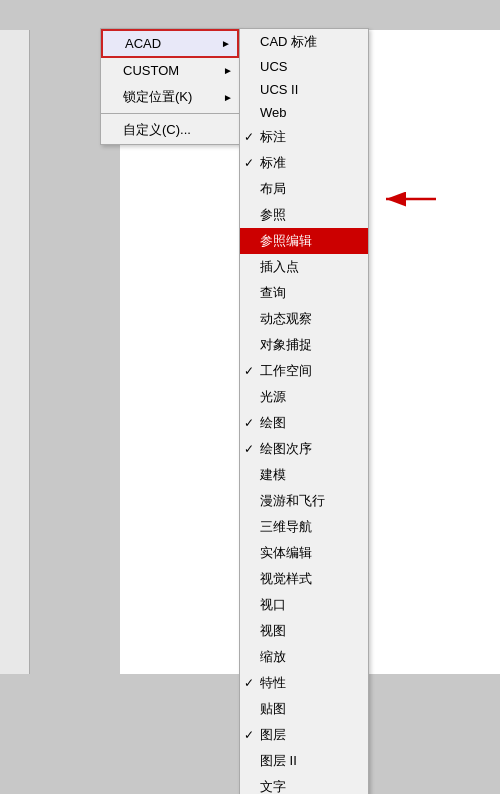 The image size is (500, 794). Describe the element at coordinates (228, 98) in the screenshot. I see `arrow-icon-lock: ►` at that location.